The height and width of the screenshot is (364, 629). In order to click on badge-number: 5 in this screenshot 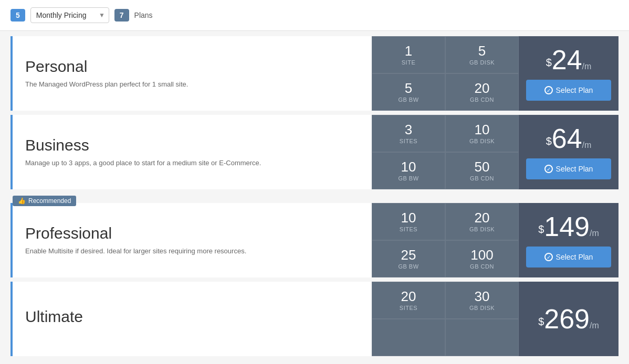, I will do `click(18, 15)`.